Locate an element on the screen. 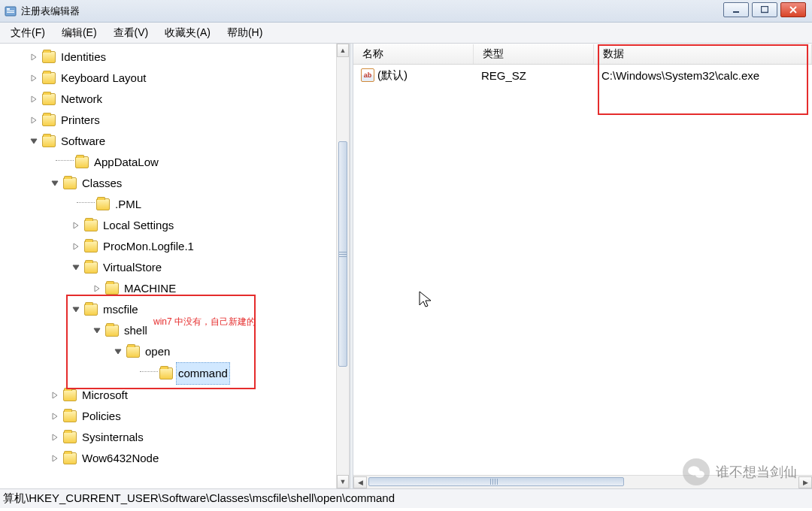 This screenshot has width=812, height=511. tree-item-mscfile: mscfile is located at coordinates (176, 310).